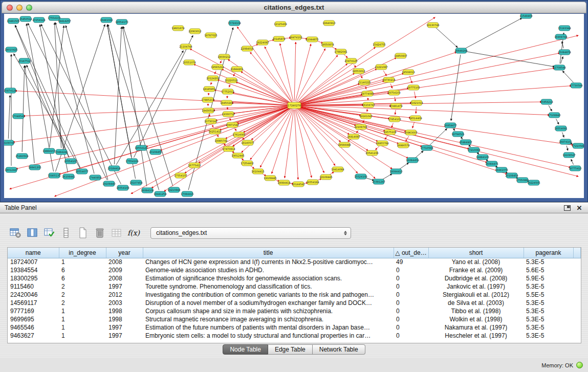 Image resolution: width=588 pixels, height=372 pixels. Describe the element at coordinates (11, 170) in the screenshot. I see `graph-node: 18012447` at that location.